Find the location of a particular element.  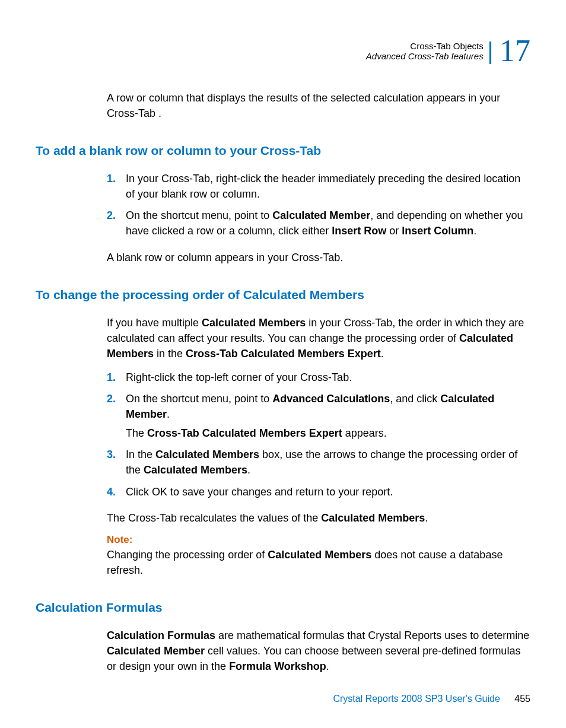

step-item: 2. On the shortcut menu, point to Calcul… is located at coordinates (319, 223).